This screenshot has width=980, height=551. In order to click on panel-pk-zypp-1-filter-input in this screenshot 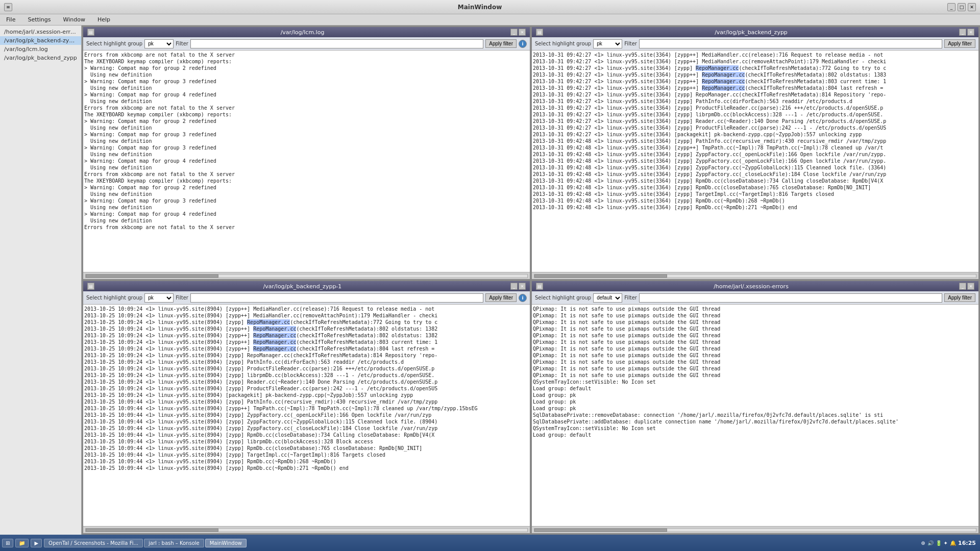, I will do `click(337, 298)`.